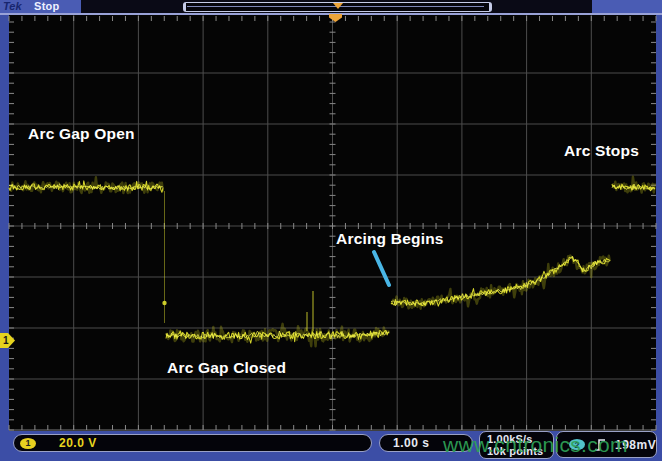 This screenshot has height=461, width=662. I want to click on annotation-arc-gap-closed: Arc Gap Closed, so click(226, 368).